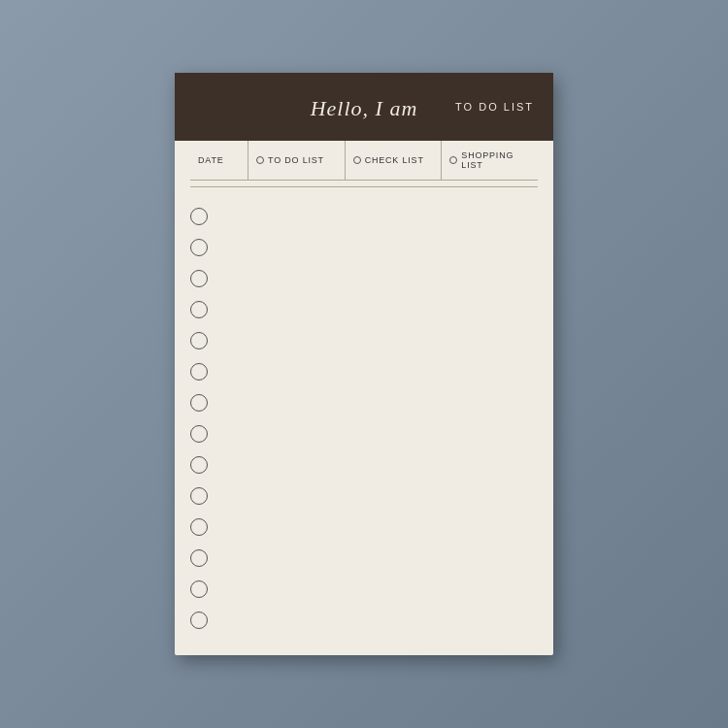 The width and height of the screenshot is (728, 728). I want to click on category-todo: TO DO LIST, so click(297, 160).